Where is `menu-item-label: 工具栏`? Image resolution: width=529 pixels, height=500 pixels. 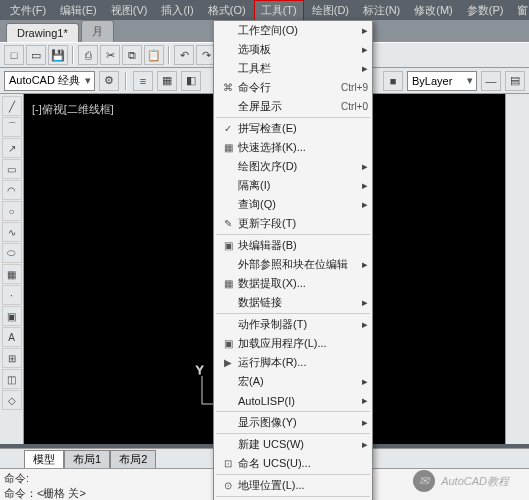
menu-item-label: 工具栏 is located at coordinates (300, 68).